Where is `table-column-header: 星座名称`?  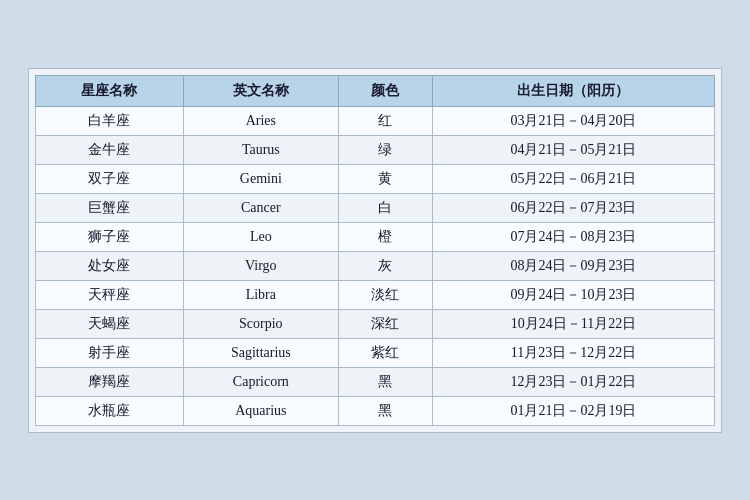 table-column-header: 星座名称 is located at coordinates (110, 90).